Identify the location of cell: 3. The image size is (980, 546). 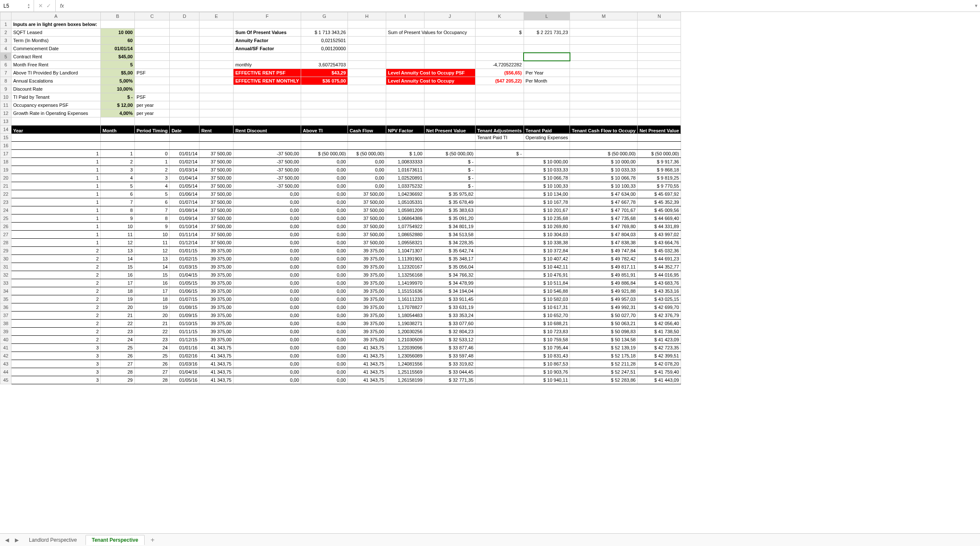
(56, 372).